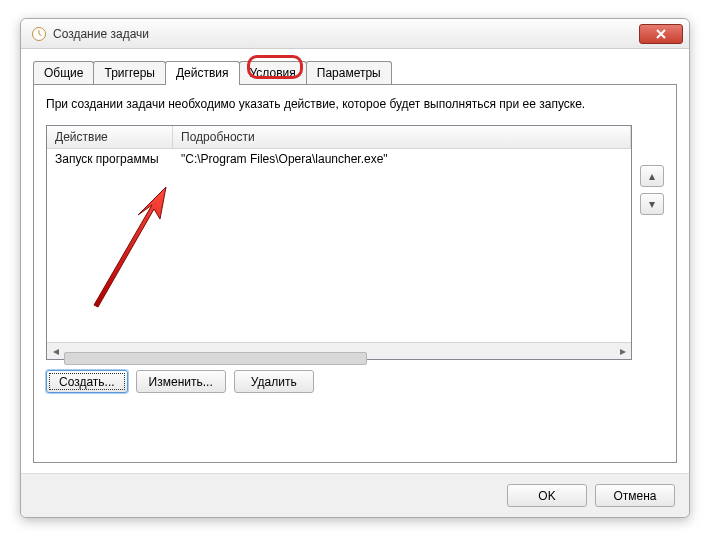 The image size is (710, 550). I want to click on clock-icon, so click(39, 34).